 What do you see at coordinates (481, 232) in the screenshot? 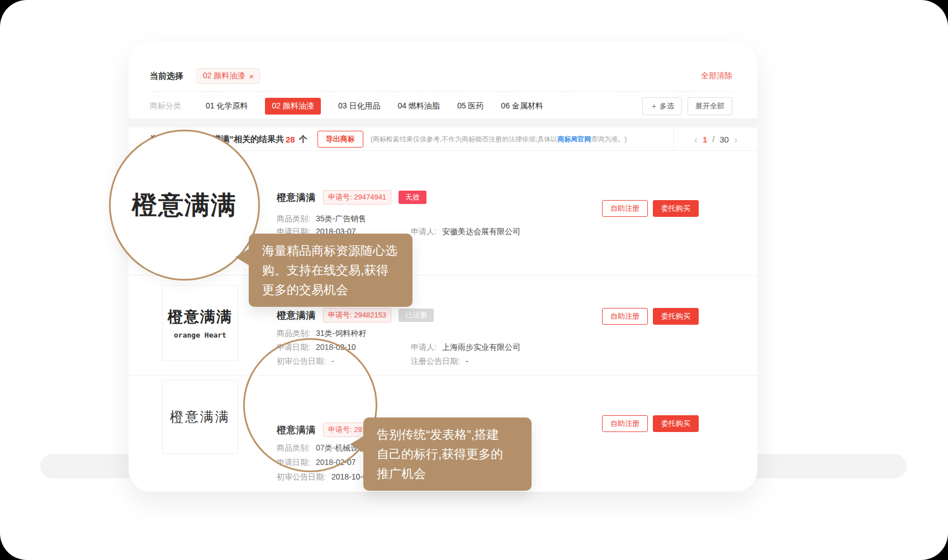
I see `applicant-value: 安徽美达会展有限公司` at bounding box center [481, 232].